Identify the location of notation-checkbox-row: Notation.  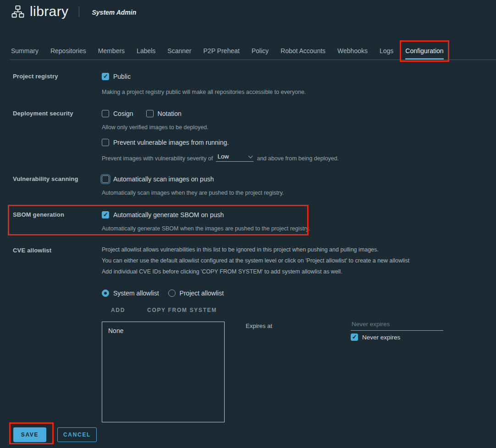
(164, 114).